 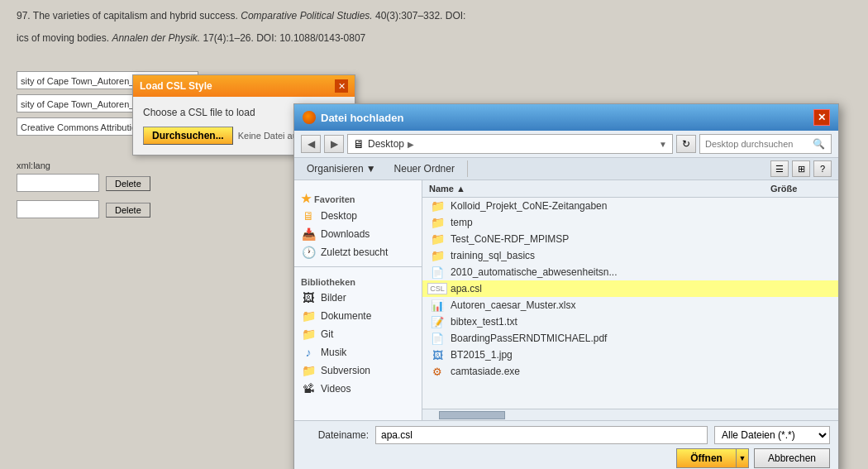 I want to click on documents-icon: 📁, so click(x=308, y=316).